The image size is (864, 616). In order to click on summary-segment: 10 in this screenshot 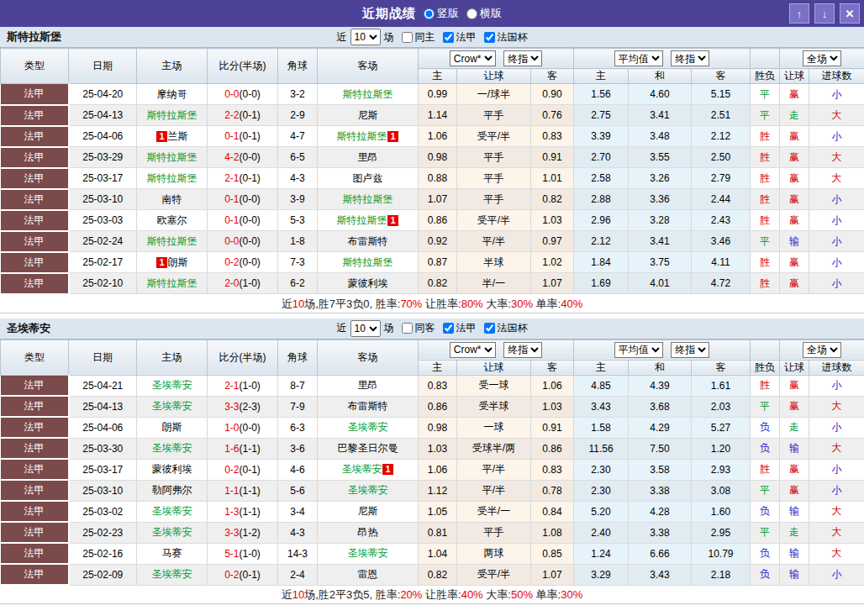, I will do `click(298, 595)`.